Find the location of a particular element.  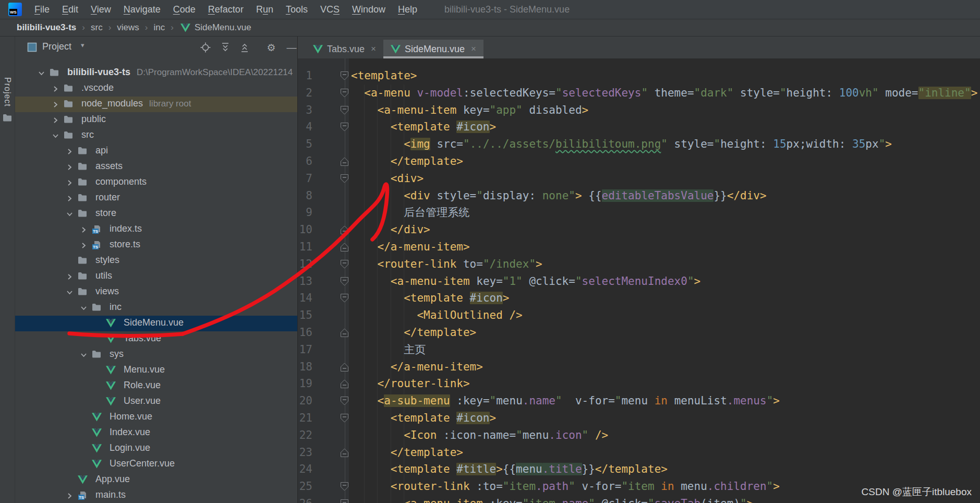

breadcrumb-item: SideMenu.vue is located at coordinates (223, 28).